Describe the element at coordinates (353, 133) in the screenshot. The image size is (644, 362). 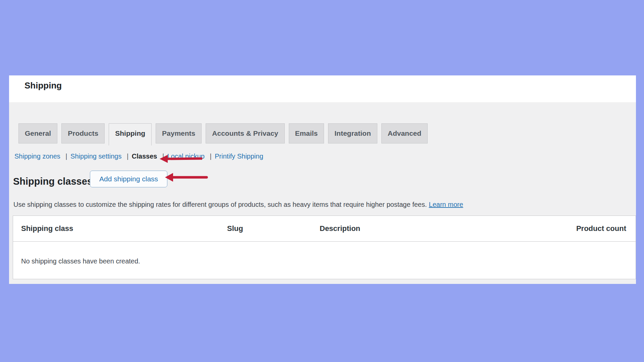
I see `tab-integration: Integration` at that location.